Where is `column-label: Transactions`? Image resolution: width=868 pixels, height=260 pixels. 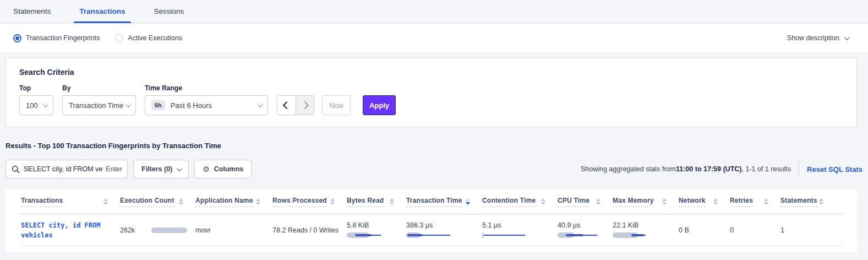
column-label: Transactions is located at coordinates (42, 202).